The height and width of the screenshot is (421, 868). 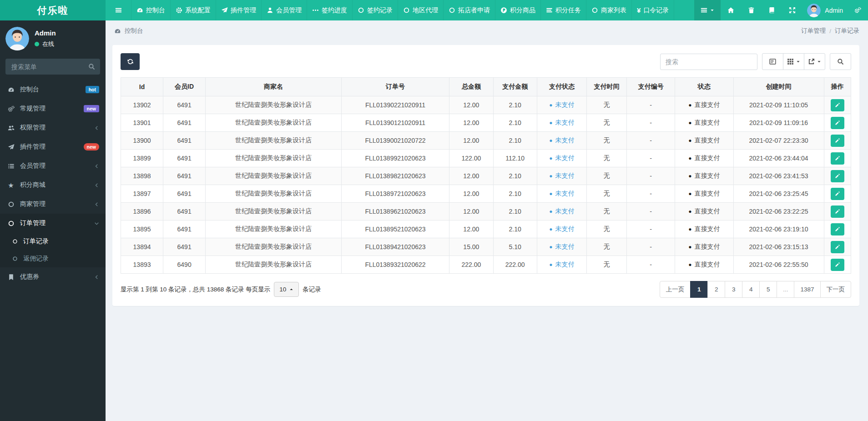 I want to click on refresh-button, so click(x=130, y=62).